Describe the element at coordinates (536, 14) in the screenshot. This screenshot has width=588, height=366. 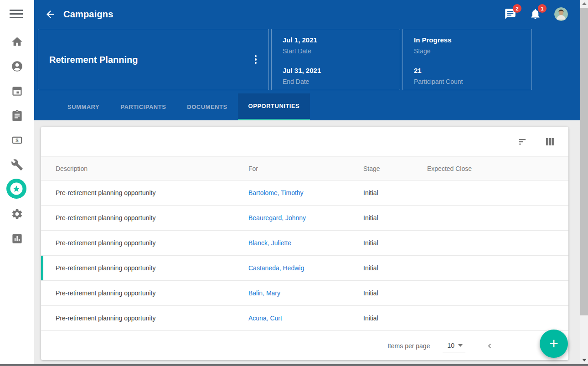
I see `notifications-button: 1` at that location.